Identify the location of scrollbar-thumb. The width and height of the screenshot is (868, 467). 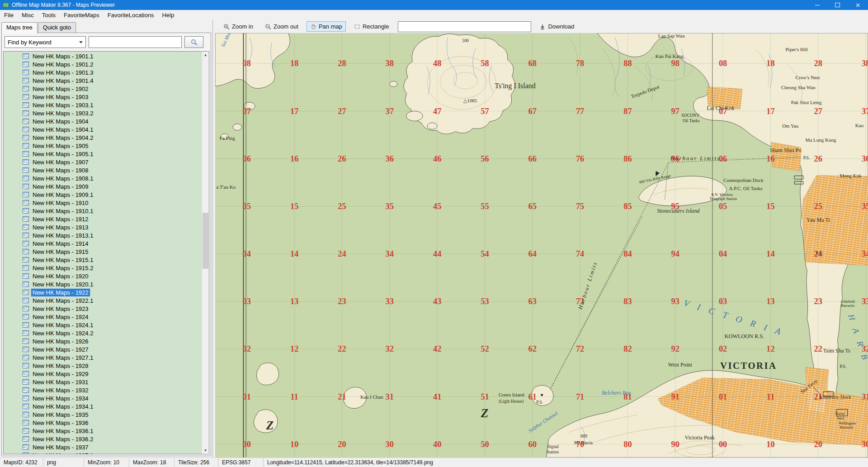
(205, 241).